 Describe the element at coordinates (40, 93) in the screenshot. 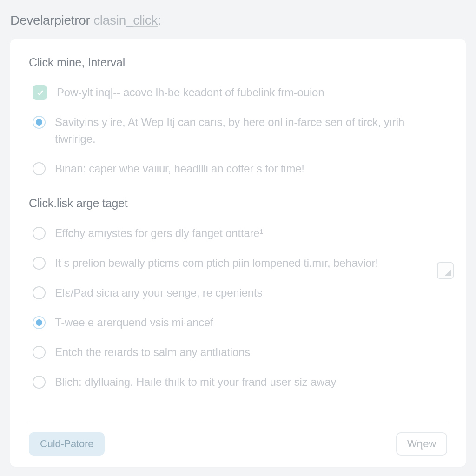

I see `check-icon` at that location.